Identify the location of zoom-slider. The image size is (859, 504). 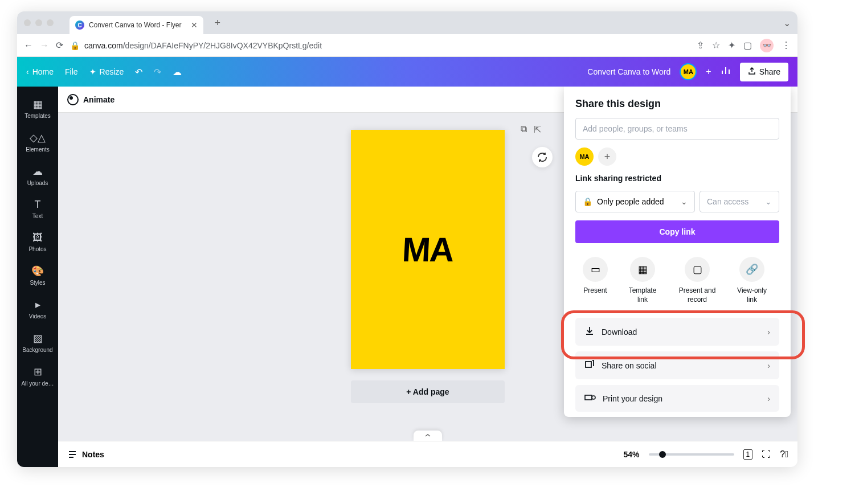
(692, 454).